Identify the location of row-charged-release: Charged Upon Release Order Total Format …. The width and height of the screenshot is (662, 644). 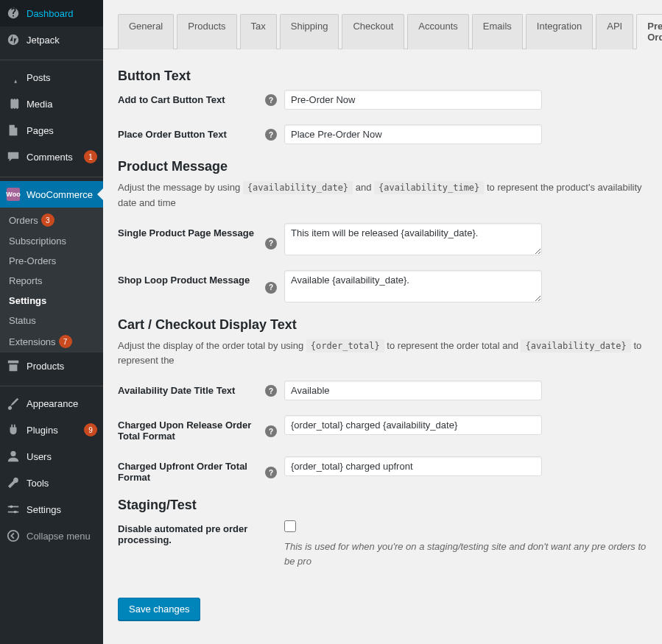
(383, 428).